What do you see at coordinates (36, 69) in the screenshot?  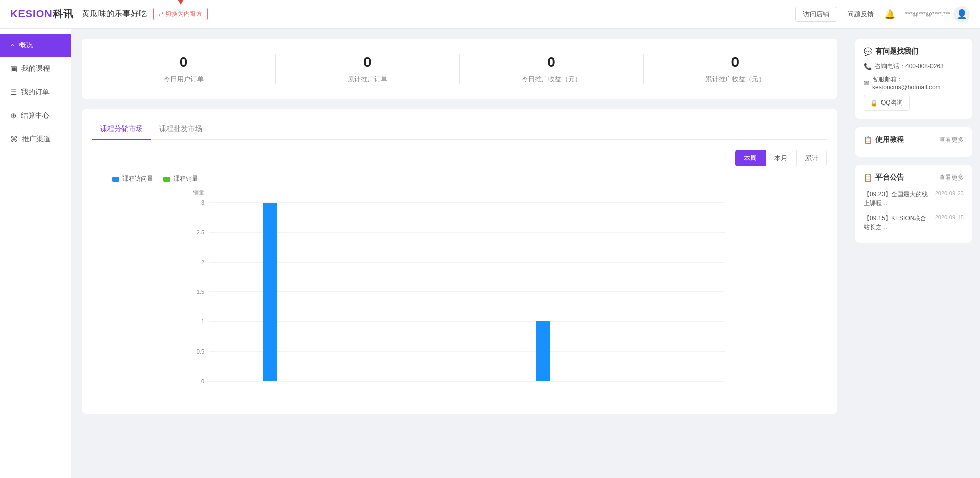 I see `sidebar-label-my-courses: 我的课程` at bounding box center [36, 69].